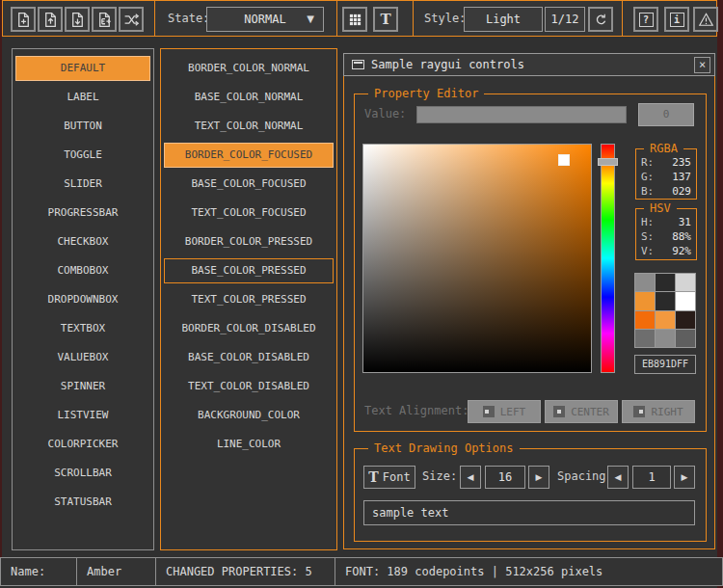 This screenshot has height=588, width=723. What do you see at coordinates (249, 271) in the screenshot?
I see `property-item-base_color_pressed: BASE_COLOR_PRESSED` at bounding box center [249, 271].